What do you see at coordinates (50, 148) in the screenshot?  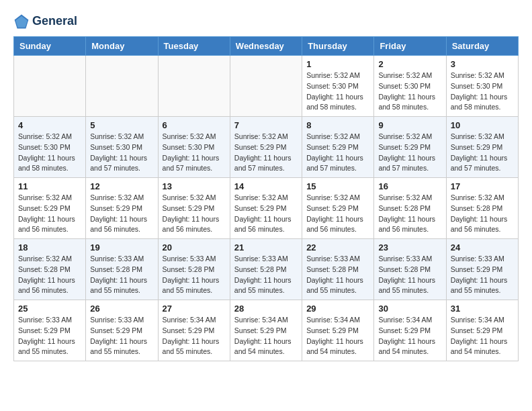 I see `calendar-cell: 4Sunrise: 5:32 AM Sunset: 5:30 PM Daylig…` at bounding box center [50, 148].